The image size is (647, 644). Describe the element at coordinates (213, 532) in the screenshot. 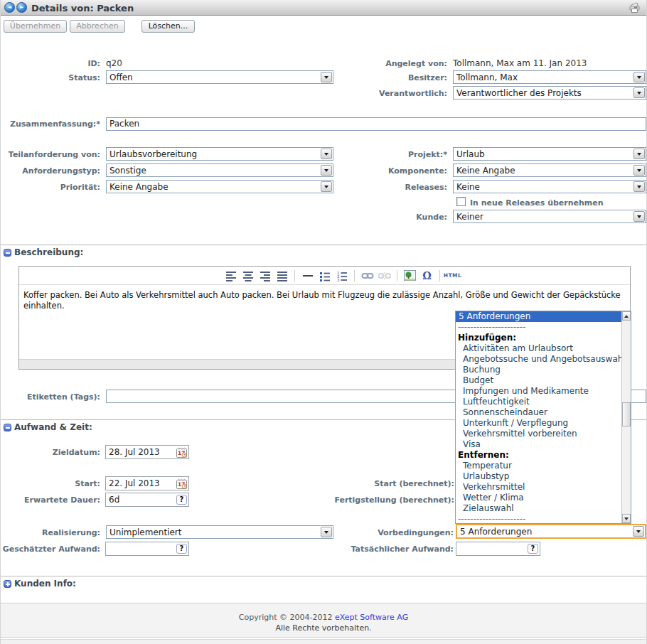

I see `realization-select-value: Unimplementiert` at that location.